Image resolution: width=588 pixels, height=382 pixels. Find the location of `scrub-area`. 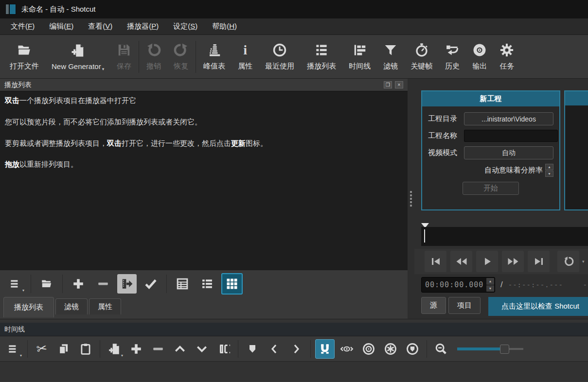

scrub-area is located at coordinates (501, 236).